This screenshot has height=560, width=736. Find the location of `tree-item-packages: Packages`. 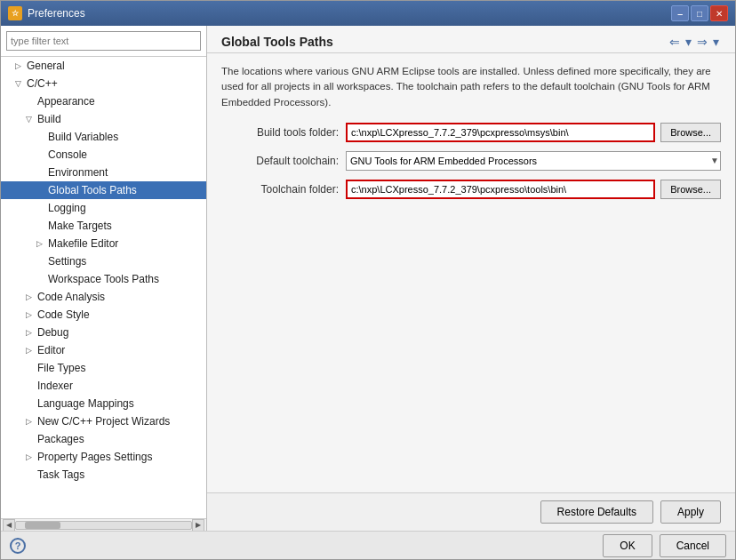

tree-item-packages: Packages is located at coordinates (103, 439).